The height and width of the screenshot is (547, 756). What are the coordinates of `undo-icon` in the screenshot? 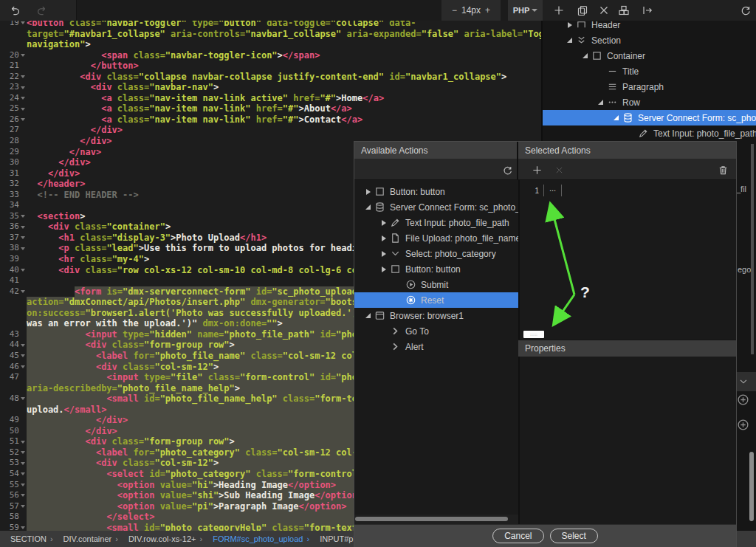 It's located at (15, 10).